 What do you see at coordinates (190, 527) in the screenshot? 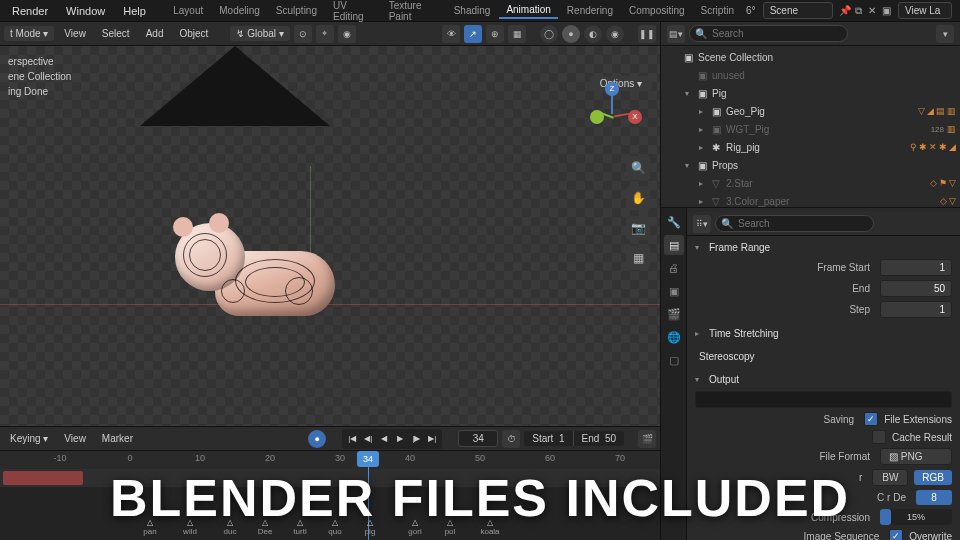
I see `tl-marker: wild` at bounding box center [190, 527].